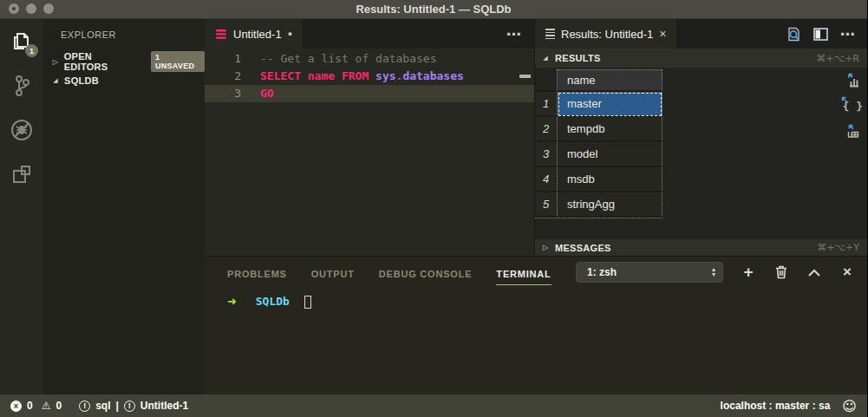  What do you see at coordinates (525, 76) in the screenshot?
I see `overview-ruler-cursor-mark` at bounding box center [525, 76].